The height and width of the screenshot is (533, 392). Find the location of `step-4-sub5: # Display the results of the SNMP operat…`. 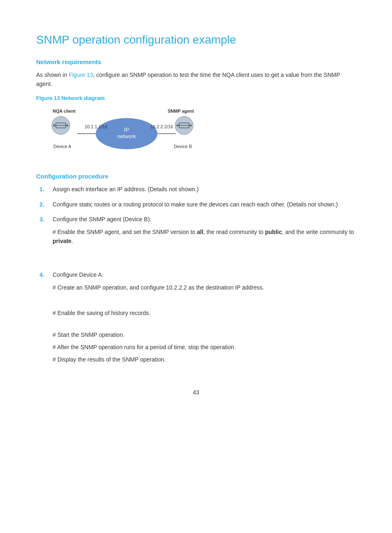

step-4-sub5: # Display the results of the SNMP operat… is located at coordinates (204, 359).